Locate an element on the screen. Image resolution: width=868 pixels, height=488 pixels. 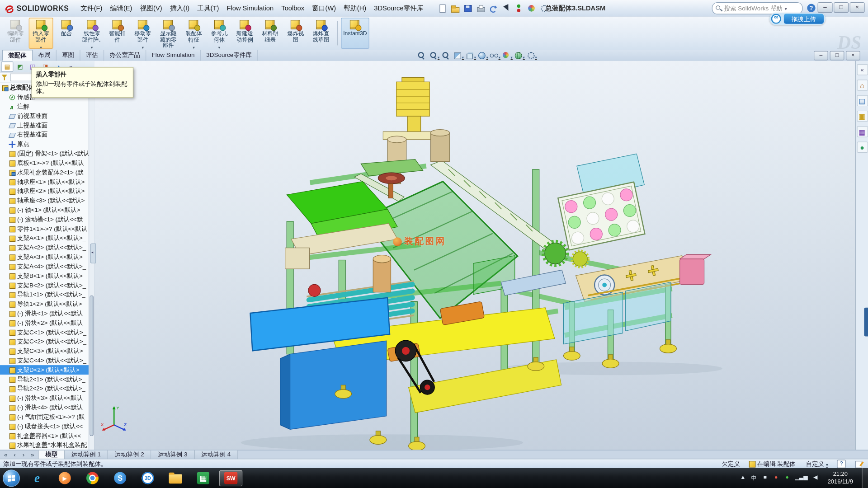
reference-geometry-button: 参考几 何体 is located at coordinates (219, 33).